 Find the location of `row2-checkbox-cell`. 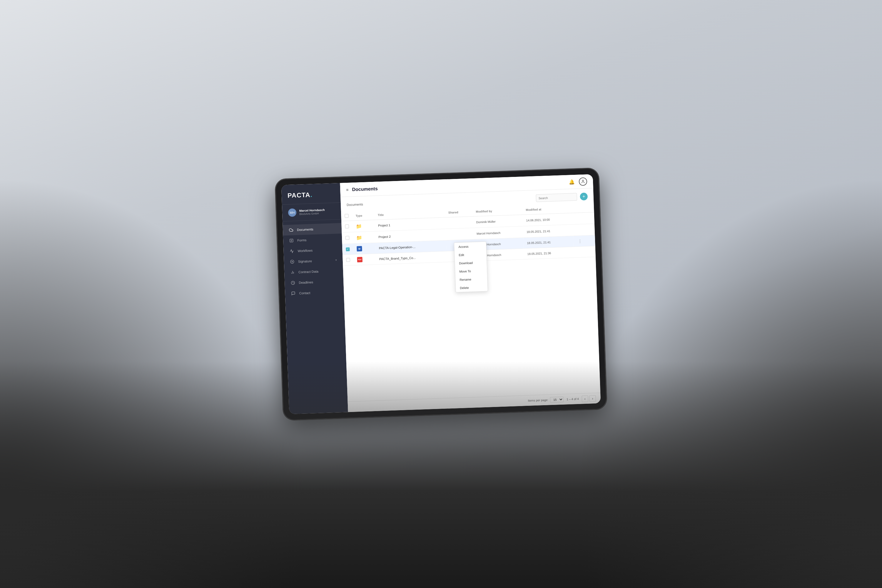

row2-checkbox-cell is located at coordinates (347, 238).